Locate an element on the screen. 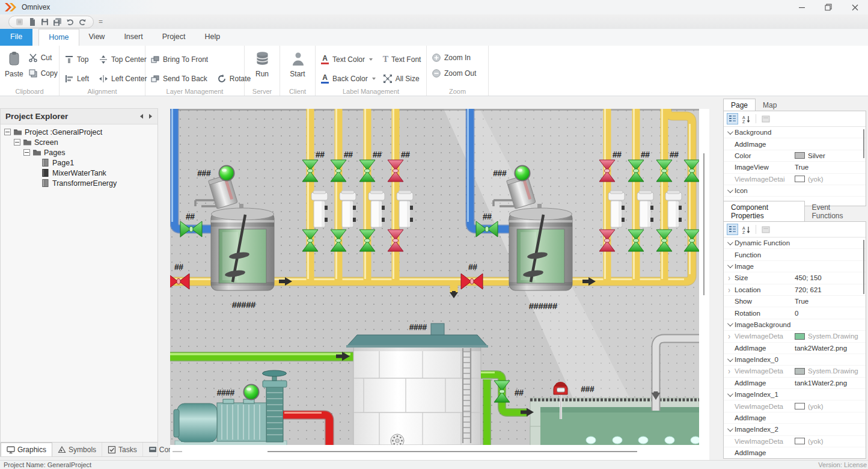  canvas-vertical-scrollbar is located at coordinates (704, 224).